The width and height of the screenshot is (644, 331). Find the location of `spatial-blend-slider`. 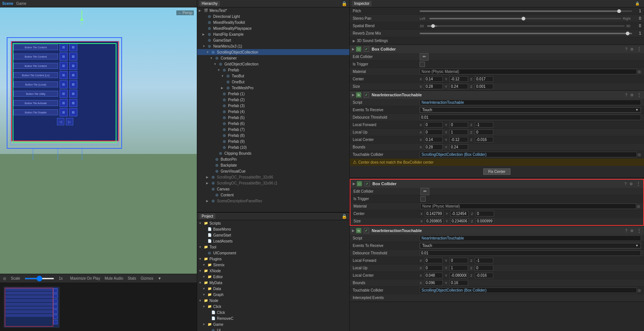

spatial-blend-slider is located at coordinates (526, 26).